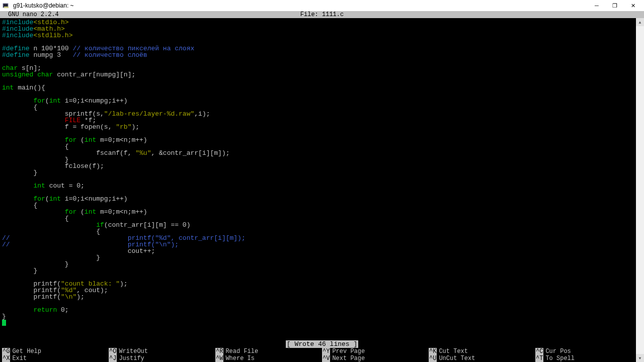 The height and width of the screenshot is (362, 644). I want to click on nano-shortcuts: ^GGet Help ^OWriteOut ^RRead File ^YPrev…, so click(322, 355).